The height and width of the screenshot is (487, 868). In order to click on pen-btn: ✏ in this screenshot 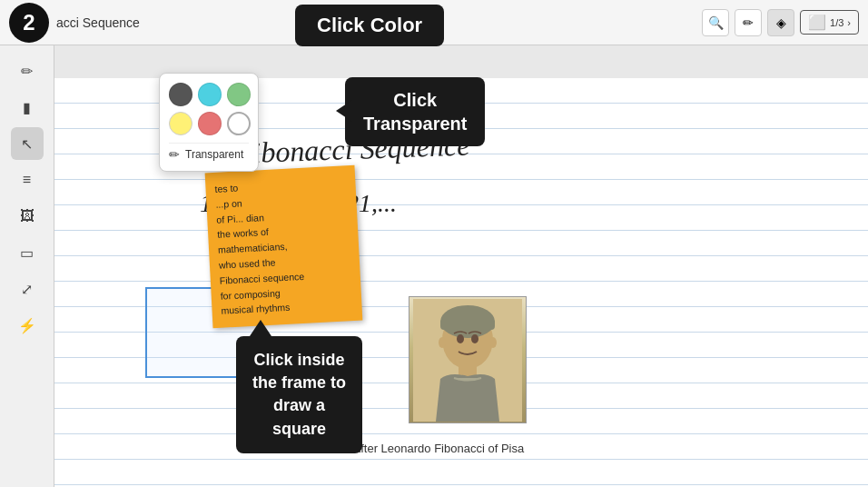, I will do `click(748, 23)`.